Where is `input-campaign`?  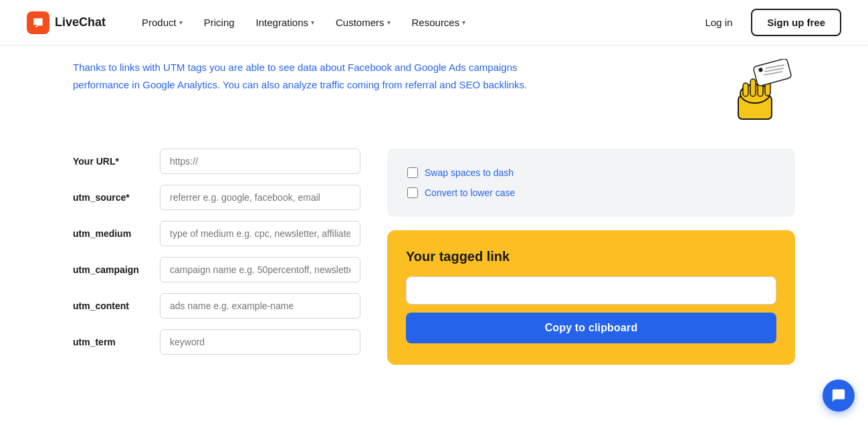
input-campaign is located at coordinates (260, 270).